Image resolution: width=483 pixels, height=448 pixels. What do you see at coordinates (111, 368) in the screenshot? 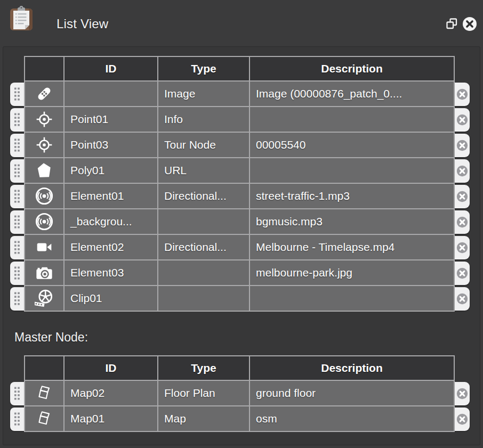
I see `master-header-id: ID` at bounding box center [111, 368].